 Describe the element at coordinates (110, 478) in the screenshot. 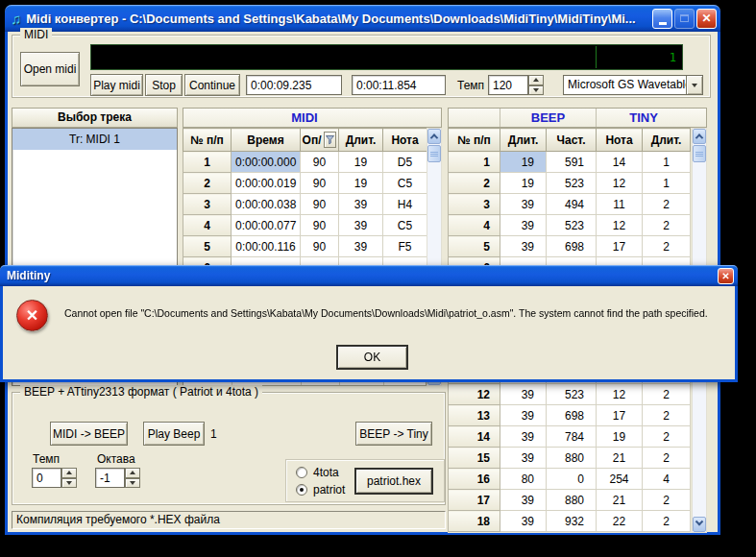

I see `octave-field` at that location.